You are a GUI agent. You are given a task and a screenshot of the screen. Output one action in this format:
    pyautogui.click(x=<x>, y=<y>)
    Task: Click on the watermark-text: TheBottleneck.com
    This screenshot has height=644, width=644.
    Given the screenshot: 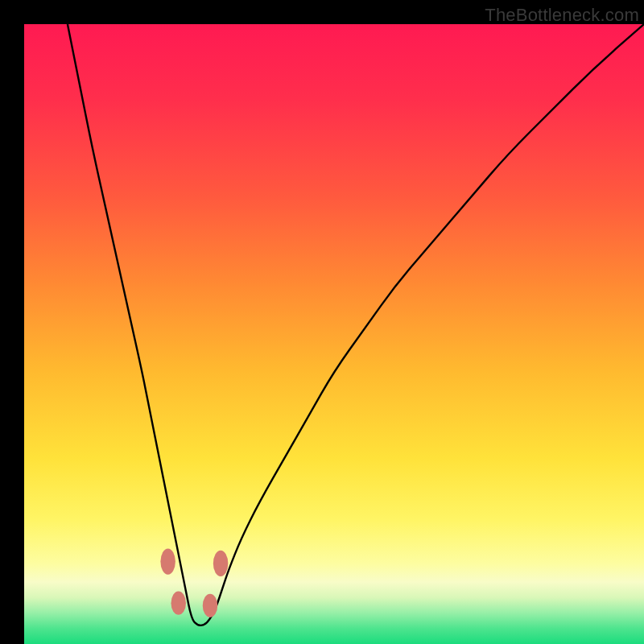 What is the action you would take?
    pyautogui.click(x=562, y=15)
    